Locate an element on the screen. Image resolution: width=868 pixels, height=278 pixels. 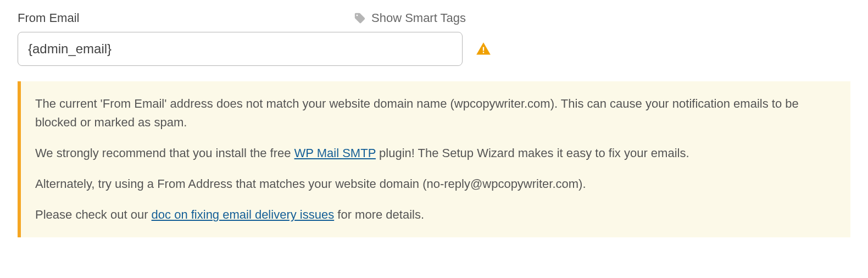
input-row is located at coordinates (434, 49).